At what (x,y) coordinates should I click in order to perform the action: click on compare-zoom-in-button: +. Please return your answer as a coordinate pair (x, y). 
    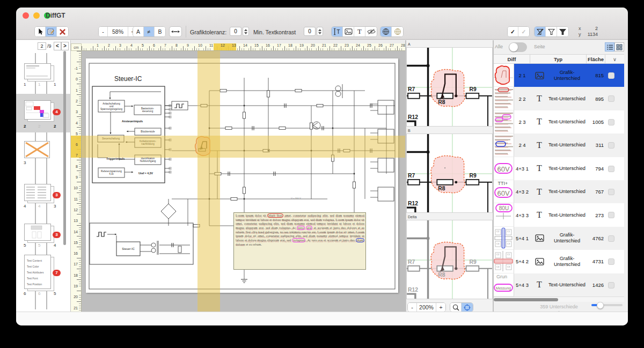
    Looking at the image, I should click on (441, 307).